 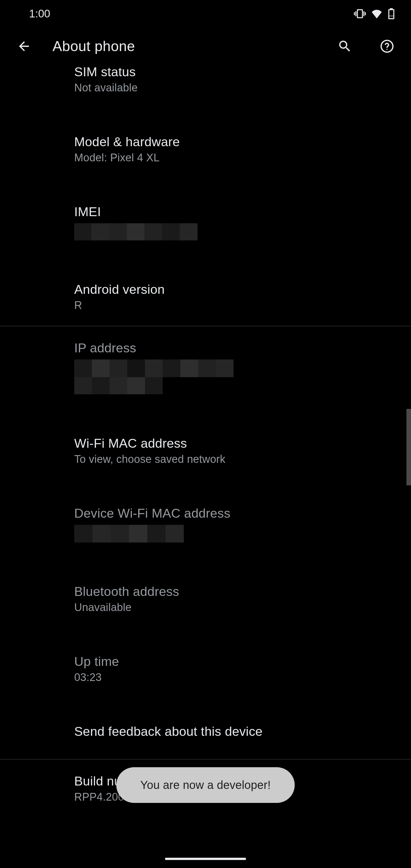 I want to click on setting-ip-address: IP address, so click(x=205, y=368).